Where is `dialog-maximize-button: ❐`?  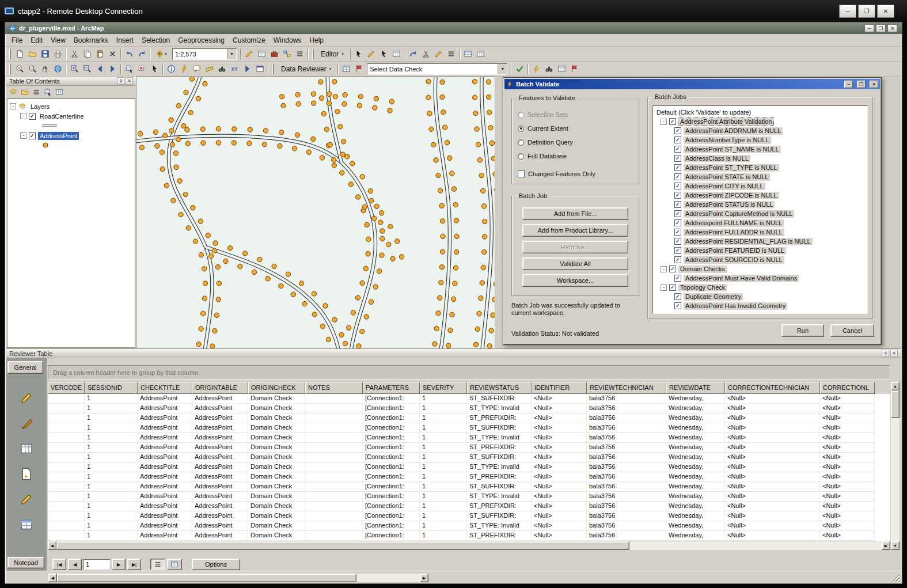
dialog-maximize-button: ❐ is located at coordinates (862, 84).